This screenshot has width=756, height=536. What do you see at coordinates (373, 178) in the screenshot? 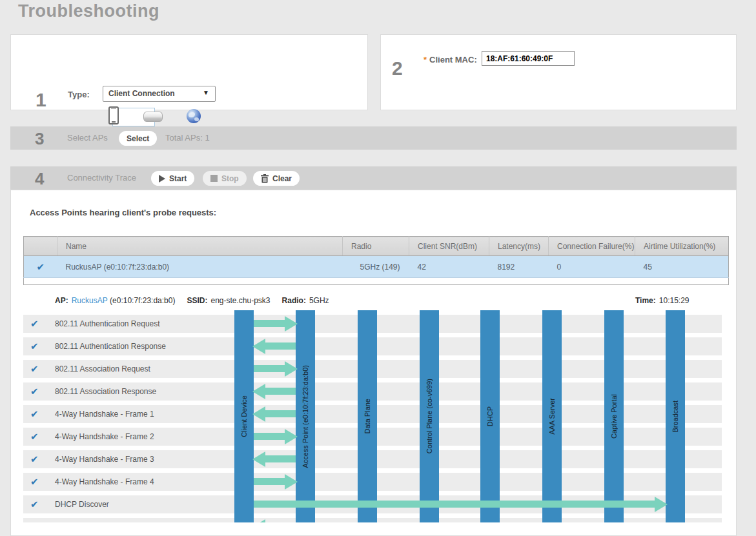
I see `step4-bar: 4 Connectivity Trace Start Stop Clear` at bounding box center [373, 178].